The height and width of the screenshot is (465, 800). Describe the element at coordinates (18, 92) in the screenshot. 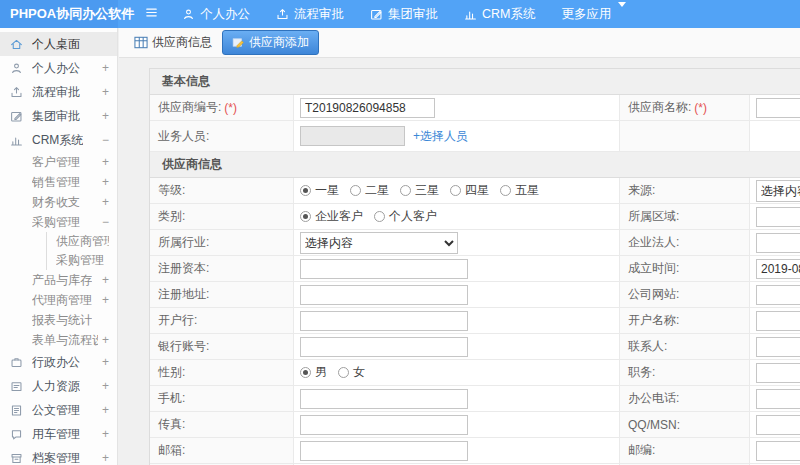

I see `upload-icon` at that location.